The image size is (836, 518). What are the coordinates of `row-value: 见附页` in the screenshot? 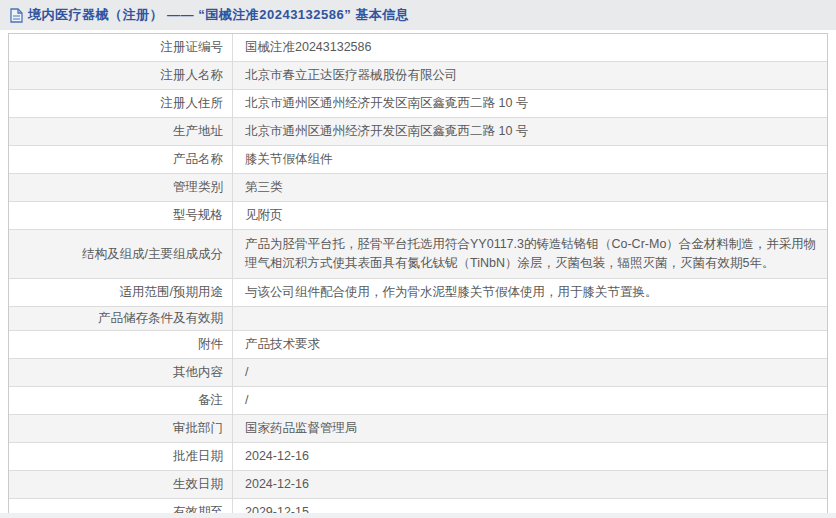 It's located at (530, 216).